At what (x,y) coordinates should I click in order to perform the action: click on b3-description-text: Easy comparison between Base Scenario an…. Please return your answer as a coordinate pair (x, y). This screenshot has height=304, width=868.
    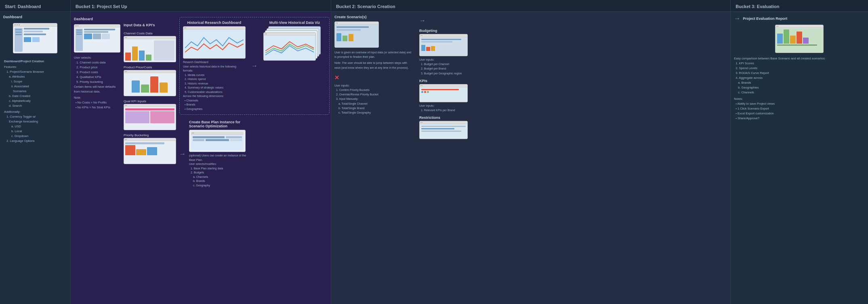
    Looking at the image, I should click on (799, 89).